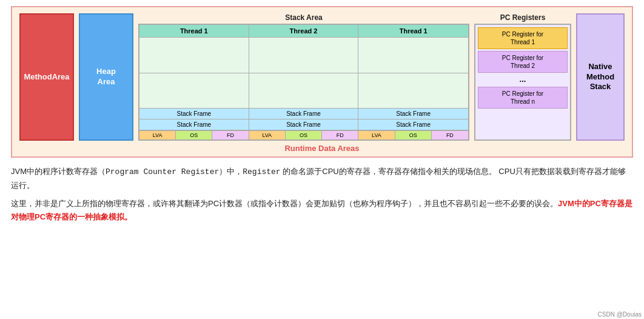 This screenshot has height=319, width=644. I want to click on lva-cell-2: OS, so click(194, 135).